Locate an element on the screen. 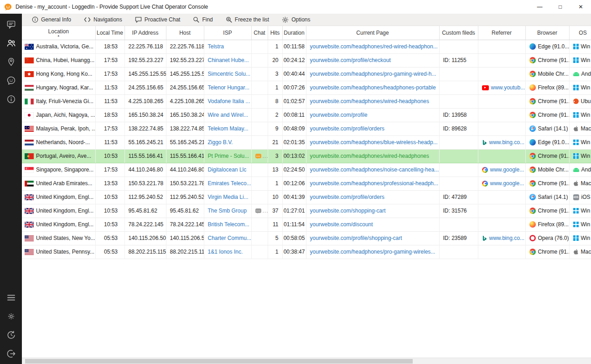 The width and height of the screenshot is (591, 364). menu-icon is located at coordinates (11, 297).